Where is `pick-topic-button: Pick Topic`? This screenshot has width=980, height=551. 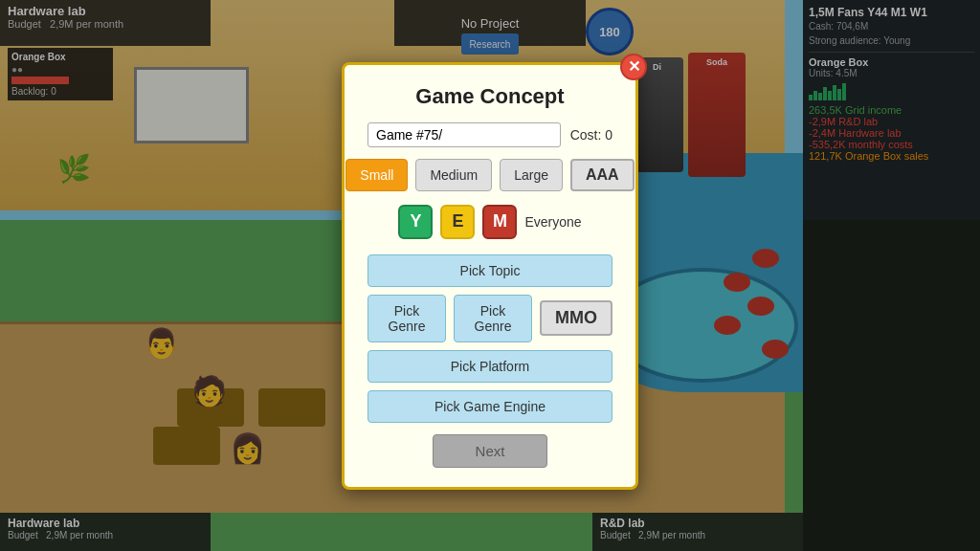
pick-topic-button: Pick Topic is located at coordinates (490, 271).